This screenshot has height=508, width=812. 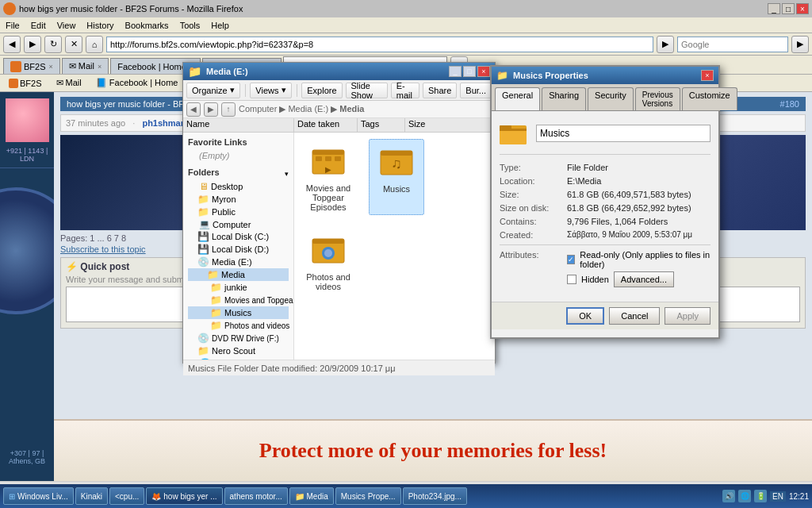 What do you see at coordinates (517, 98) in the screenshot?
I see `tab-general: General` at bounding box center [517, 98].